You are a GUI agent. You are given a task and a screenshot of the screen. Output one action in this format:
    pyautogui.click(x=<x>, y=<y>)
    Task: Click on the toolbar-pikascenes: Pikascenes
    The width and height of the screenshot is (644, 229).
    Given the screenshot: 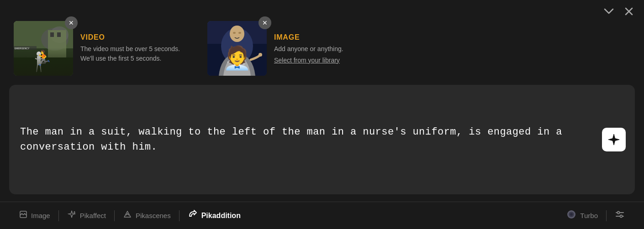 What is the action you would take?
    pyautogui.click(x=147, y=215)
    